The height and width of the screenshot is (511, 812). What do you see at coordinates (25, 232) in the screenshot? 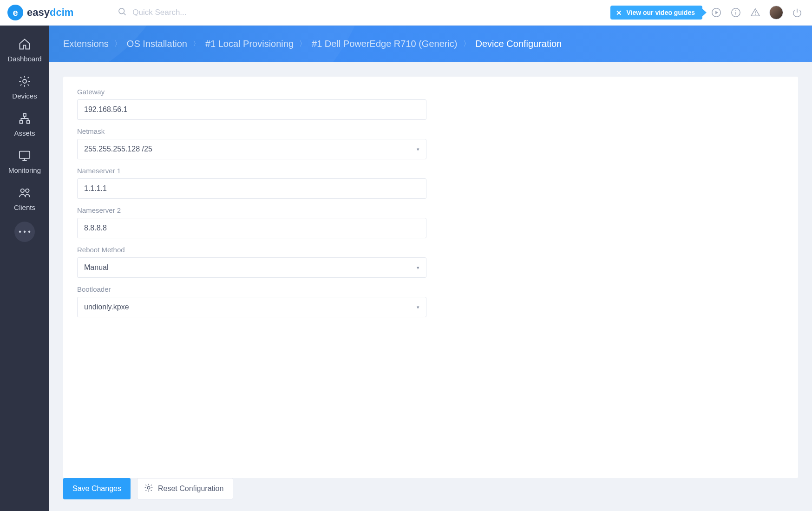
I see `more-menu-button: • • •` at bounding box center [25, 232].